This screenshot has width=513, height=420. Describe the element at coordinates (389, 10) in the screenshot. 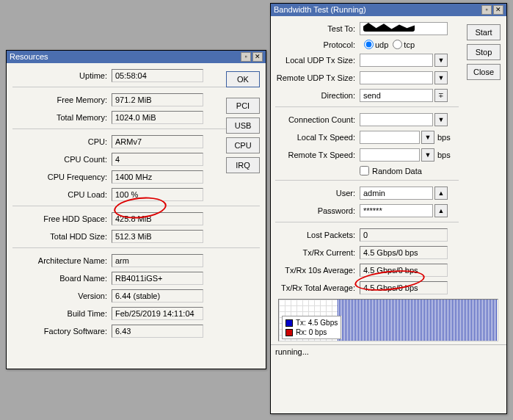

I see `bandwidth-titlebar: Bandwidth Test (Running) ▫ ✕` at that location.